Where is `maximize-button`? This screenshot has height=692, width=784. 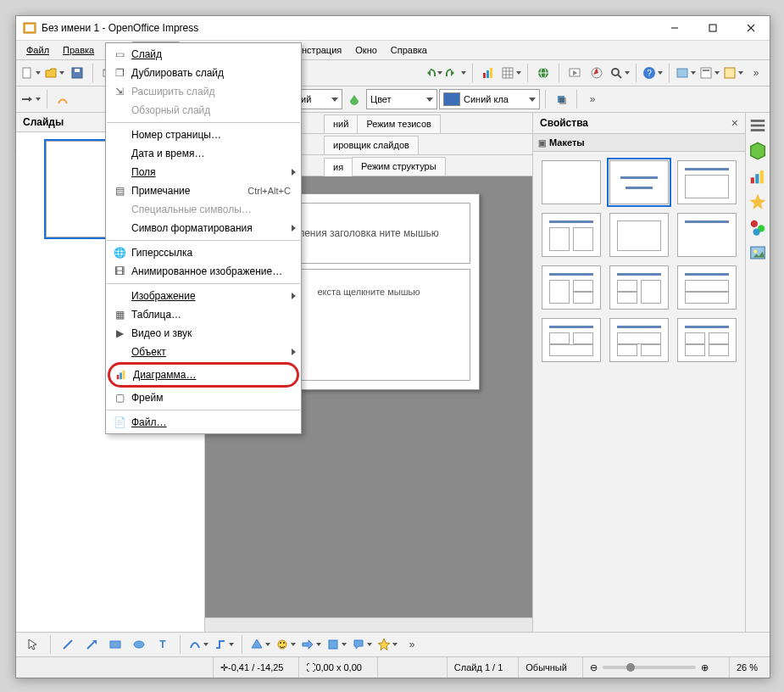 maximize-button is located at coordinates (712, 28).